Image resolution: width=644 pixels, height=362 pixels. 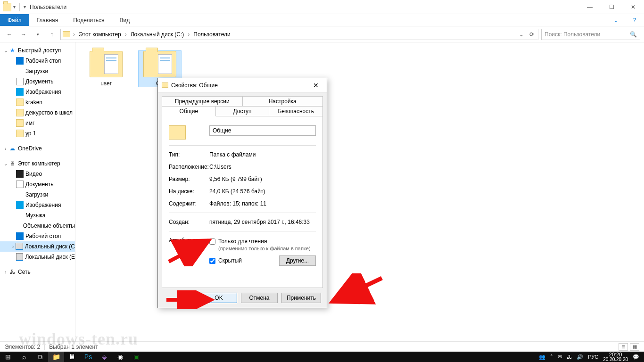 I want to click on navigation-tree: ⌄★Быстрый доступ Рабочий столЗагрузкиДок…, so click(x=38, y=192).